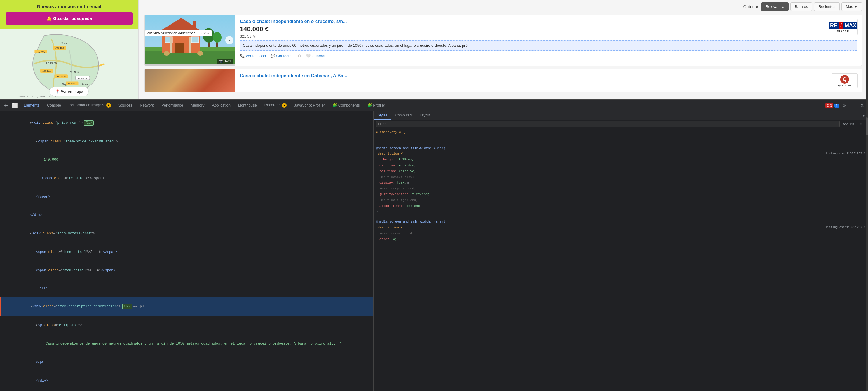 This screenshot has width=868, height=391. What do you see at coordinates (139, 306) in the screenshot?
I see `equals-dollar: == $0` at bounding box center [139, 306].